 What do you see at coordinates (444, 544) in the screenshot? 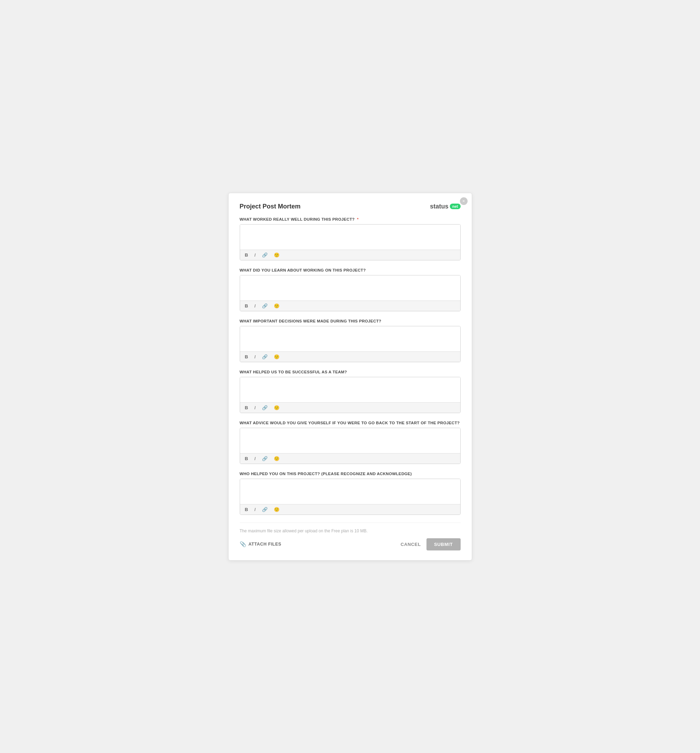
I see `submit-button: SUBMIT` at bounding box center [444, 544].